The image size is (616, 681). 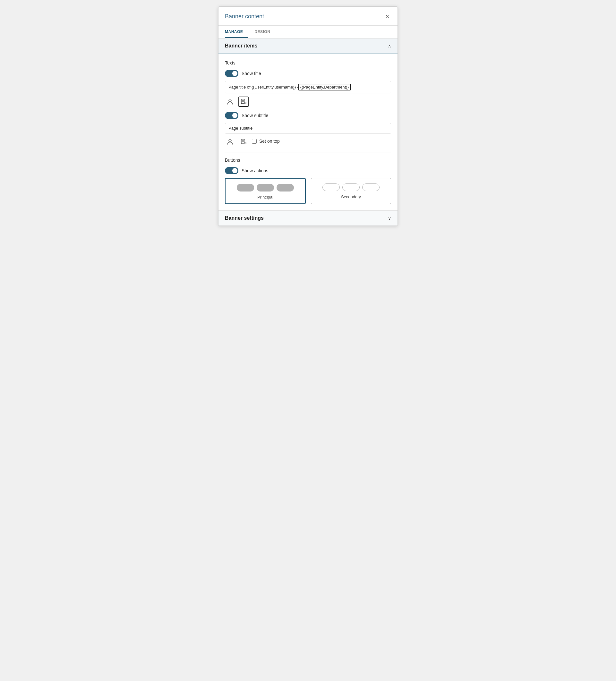 I want to click on show-title-slider, so click(x=232, y=74).